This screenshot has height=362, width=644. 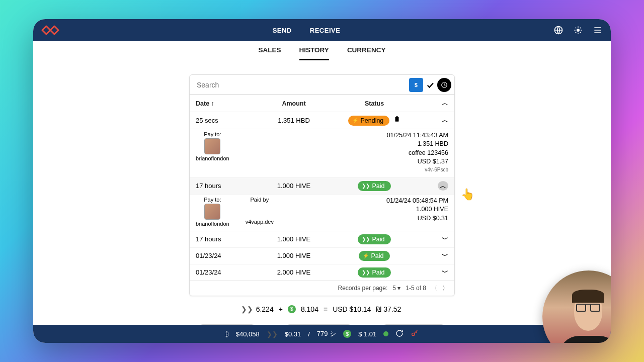 What do you see at coordinates (322, 213) in the screenshot?
I see `row-detail: Pay to: brianoflondon Paid by v4vapp.dev…` at bounding box center [322, 213].